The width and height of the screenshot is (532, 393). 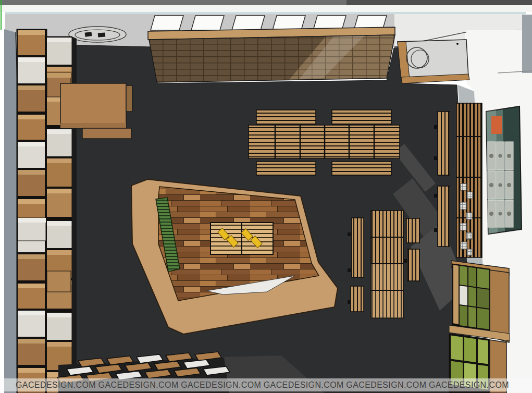 What do you see at coordinates (97, 34) in the screenshot?
I see `ceiling-light-oval` at bounding box center [97, 34].